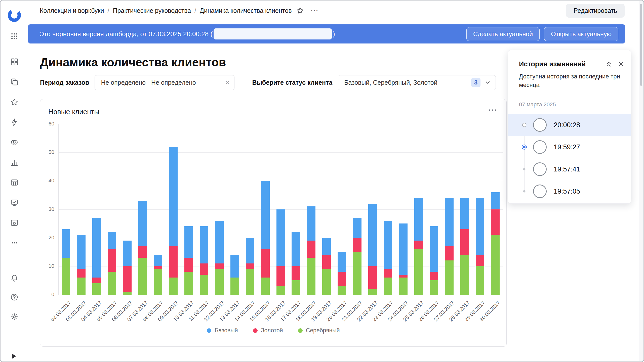 Image resolution: width=644 pixels, height=362 pixels. I want to click on scrollbar-track, so click(641, 181).